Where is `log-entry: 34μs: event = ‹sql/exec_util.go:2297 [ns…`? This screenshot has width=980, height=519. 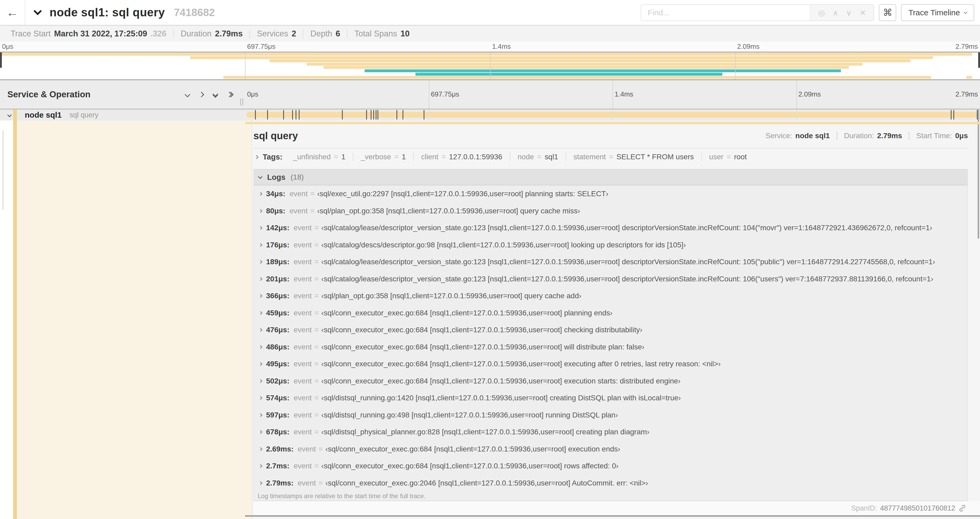
log-entry: 34μs: event = ‹sql/exec_util.go:2297 [ns… is located at coordinates (611, 194).